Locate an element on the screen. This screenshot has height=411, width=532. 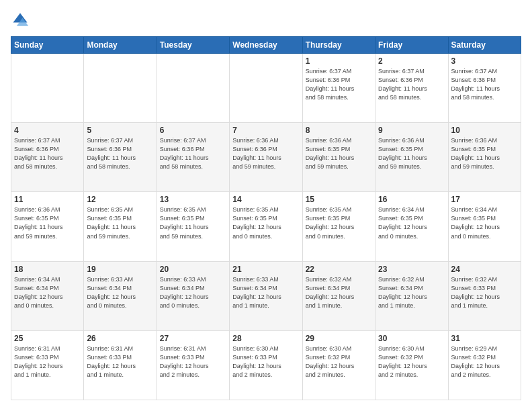
day-number: 25 is located at coordinates (47, 338).